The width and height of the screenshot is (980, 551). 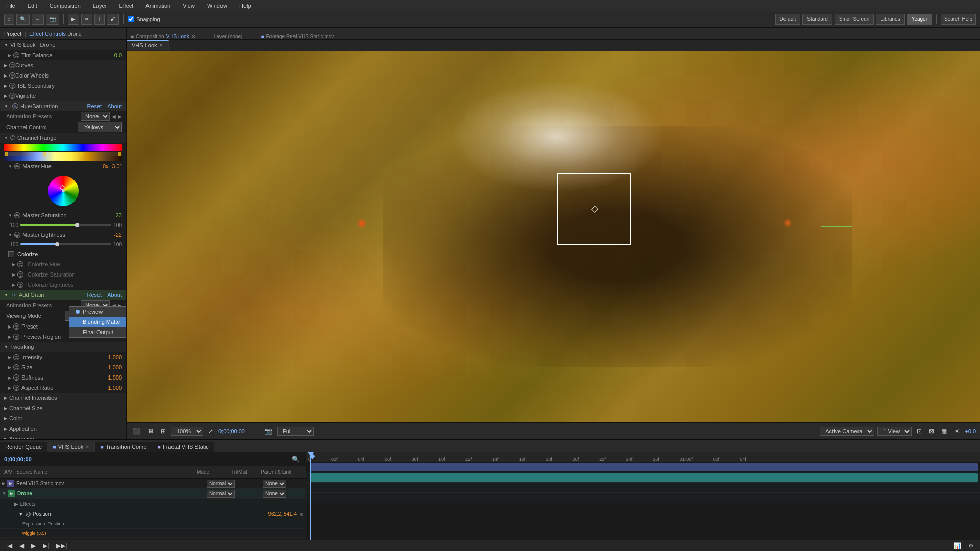 I want to click on hue-saturation-header: ▼ fx Hue/Saturation Reset About, so click(x=63, y=106).